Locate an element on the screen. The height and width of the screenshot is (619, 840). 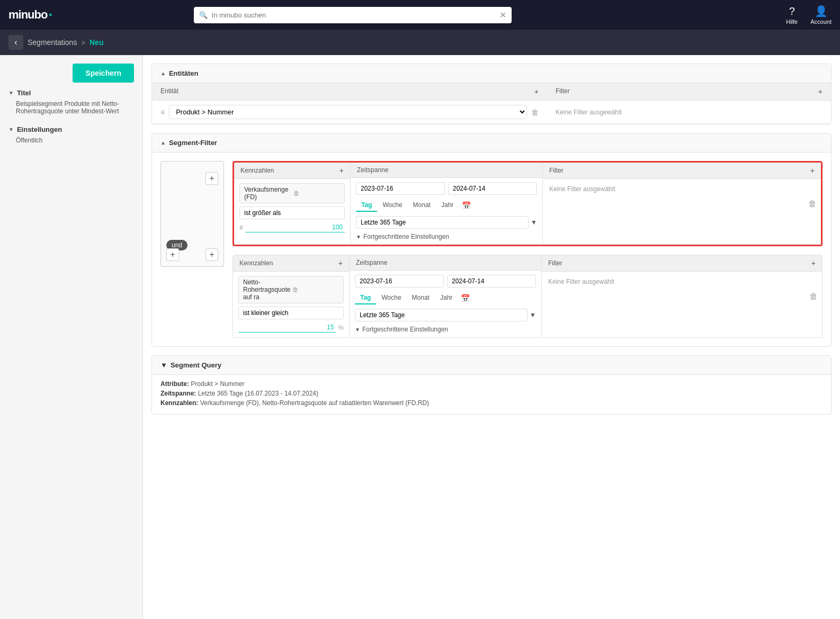
time-tabs-1: Tag Woche Monat Jahr 📅 is located at coordinates (446, 205).